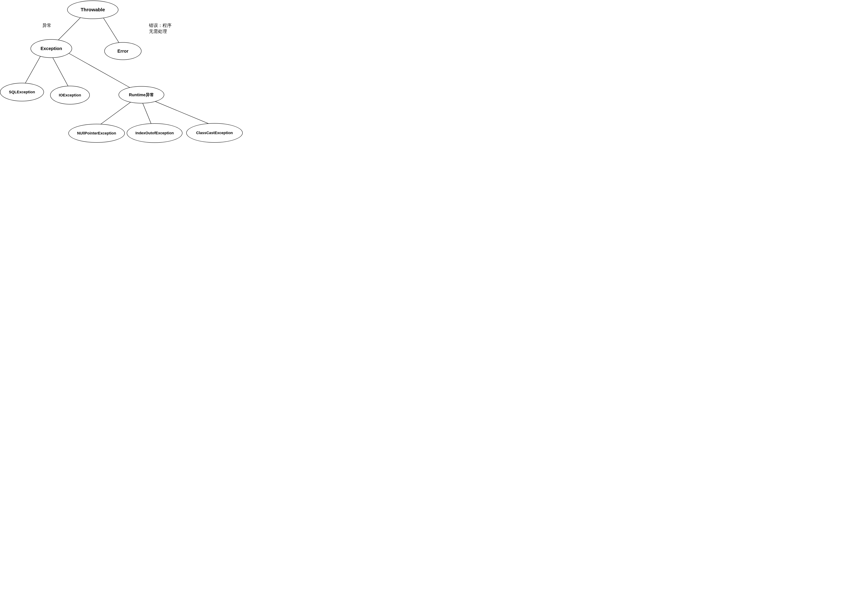  What do you see at coordinates (93, 10) in the screenshot?
I see `node-throwable: Throwable` at bounding box center [93, 10].